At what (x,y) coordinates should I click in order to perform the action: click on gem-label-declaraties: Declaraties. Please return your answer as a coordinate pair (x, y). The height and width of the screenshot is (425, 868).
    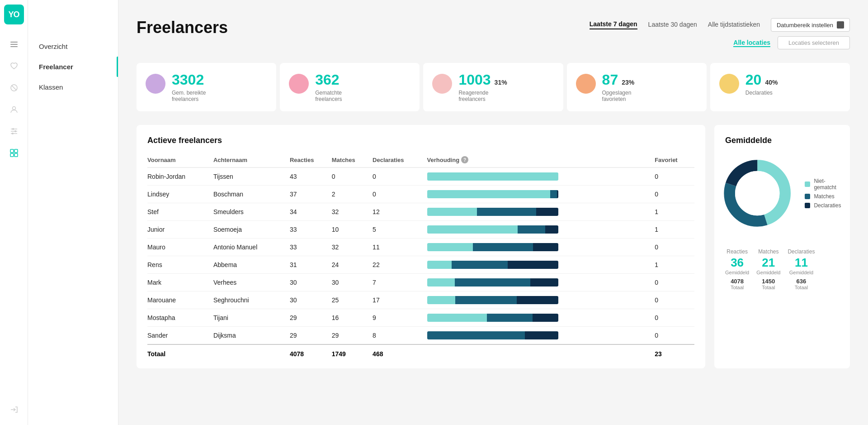
    Looking at the image, I should click on (801, 252).